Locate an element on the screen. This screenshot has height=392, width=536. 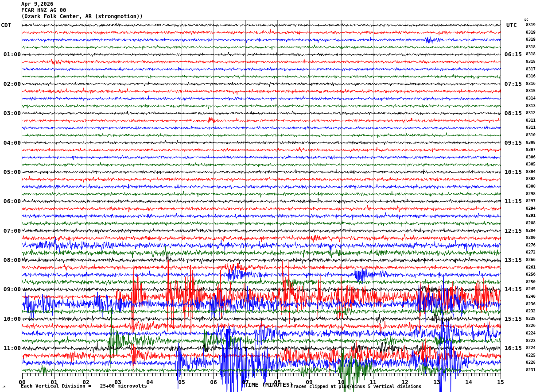
utc-hour-label: 14:15 is located at coordinates (512, 289).